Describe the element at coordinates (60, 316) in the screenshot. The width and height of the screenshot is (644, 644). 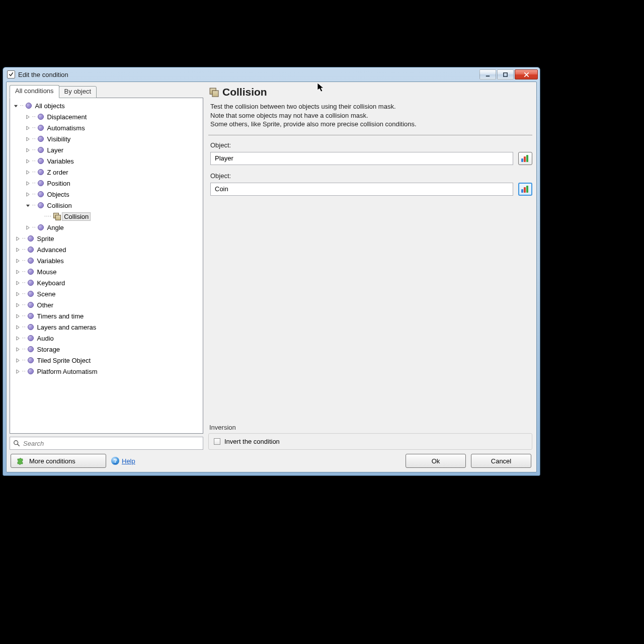
I see `tree-node-timers: Timers and time` at that location.